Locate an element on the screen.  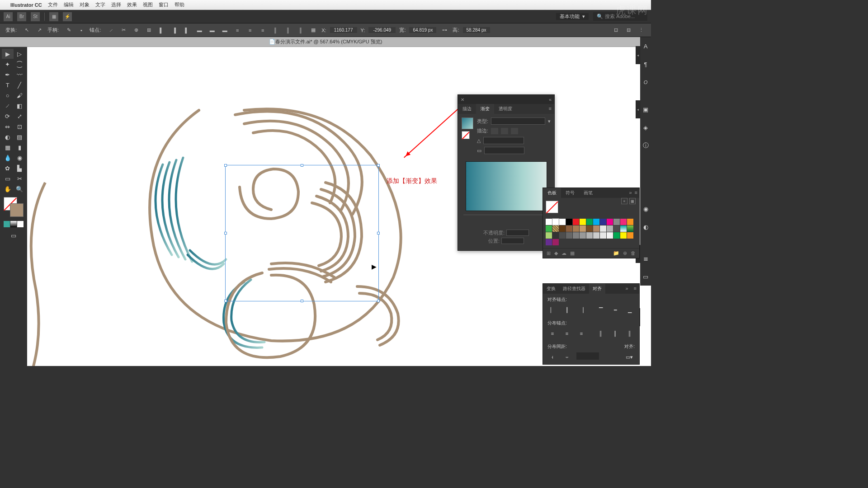
gpu-icon: ⚡ is located at coordinates (67, 17).